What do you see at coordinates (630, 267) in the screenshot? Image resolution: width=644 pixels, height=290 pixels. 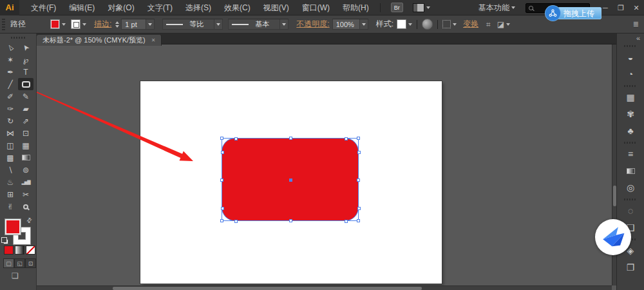 I see `panel-artboards: ❐` at bounding box center [630, 267].